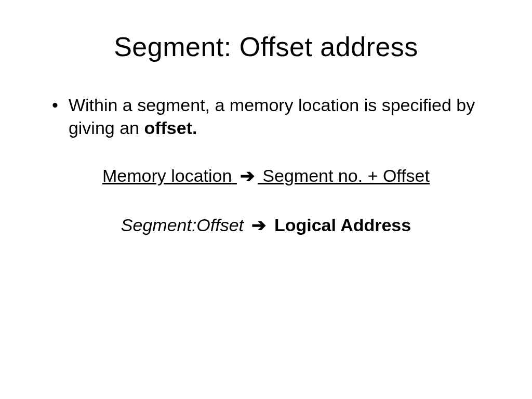  Describe the element at coordinates (272, 116) in the screenshot. I see `bullet-text-normal: Within a segment, a memory location is s…` at that location.